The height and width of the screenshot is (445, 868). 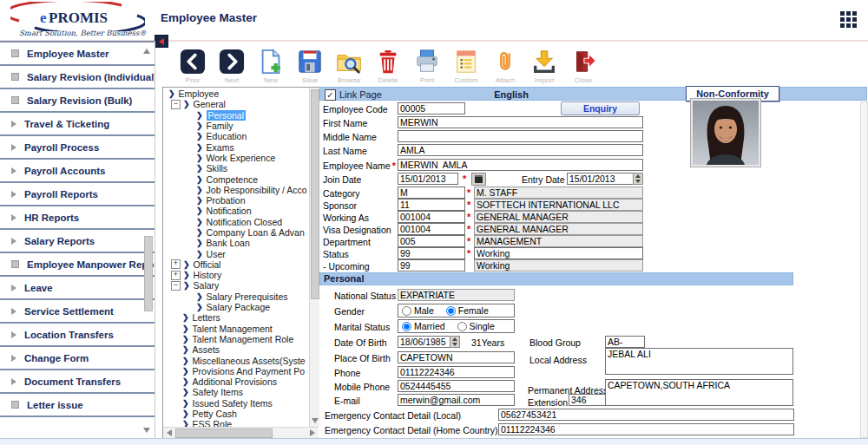 I want to click on sidebar-item-employee-master: Employee Master, so click(x=77, y=54).